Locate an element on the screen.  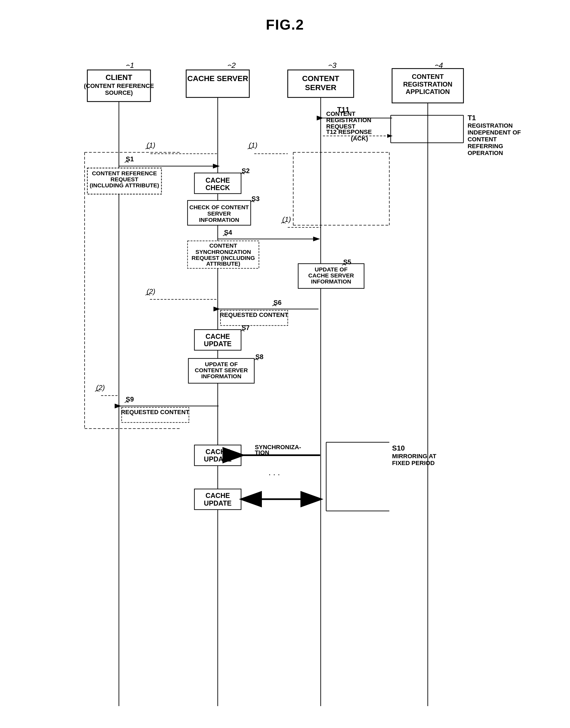
svg-text: INDEPENDENT OF is located at coordinates (494, 132).